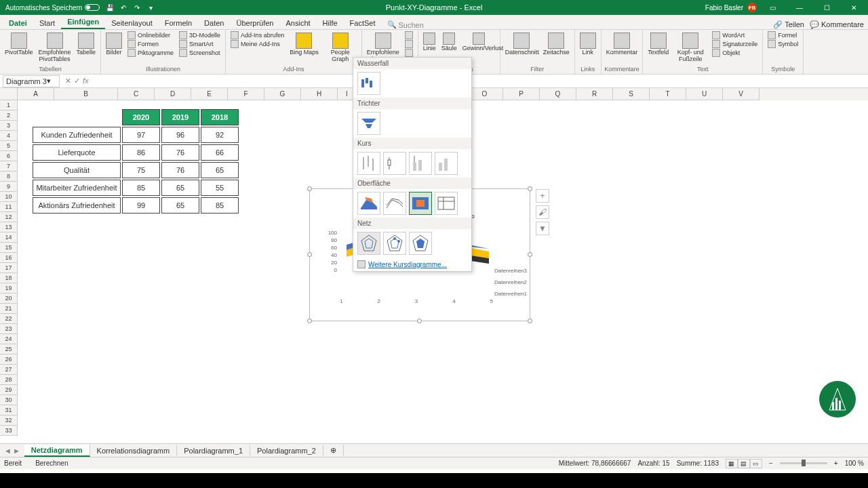 The height and width of the screenshot is (488, 868). What do you see at coordinates (151, 7) in the screenshot?
I see `qat-dropdown-icon: ▾` at bounding box center [151, 7].